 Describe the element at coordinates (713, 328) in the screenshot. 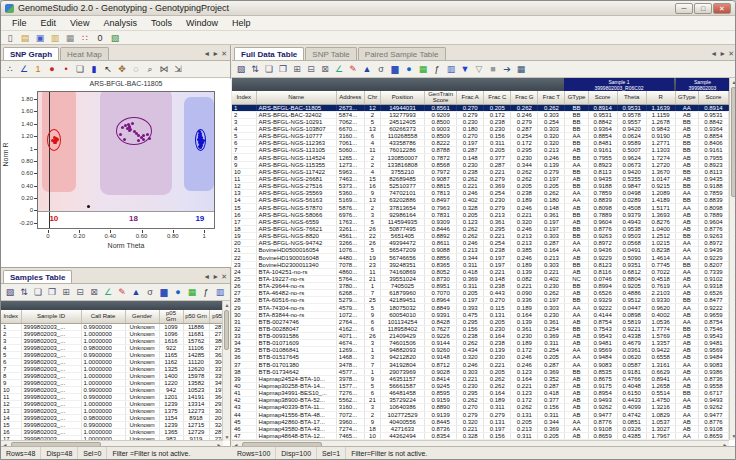

I see `cell: 0.7546` at that location.